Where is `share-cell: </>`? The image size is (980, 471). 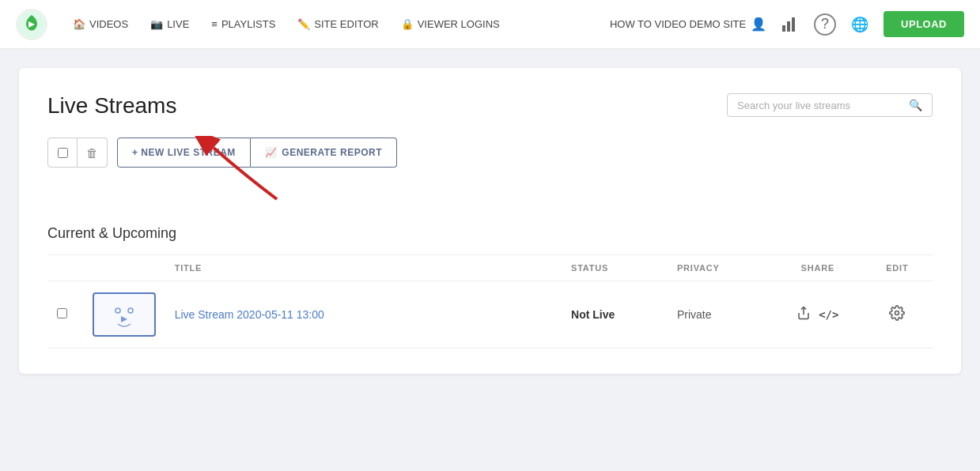
share-cell: </> is located at coordinates (818, 315).